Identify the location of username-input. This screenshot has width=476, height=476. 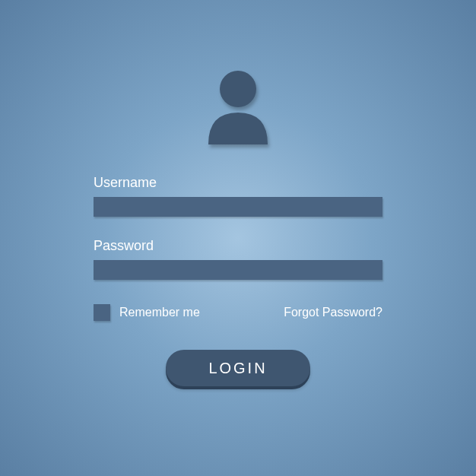
(238, 207).